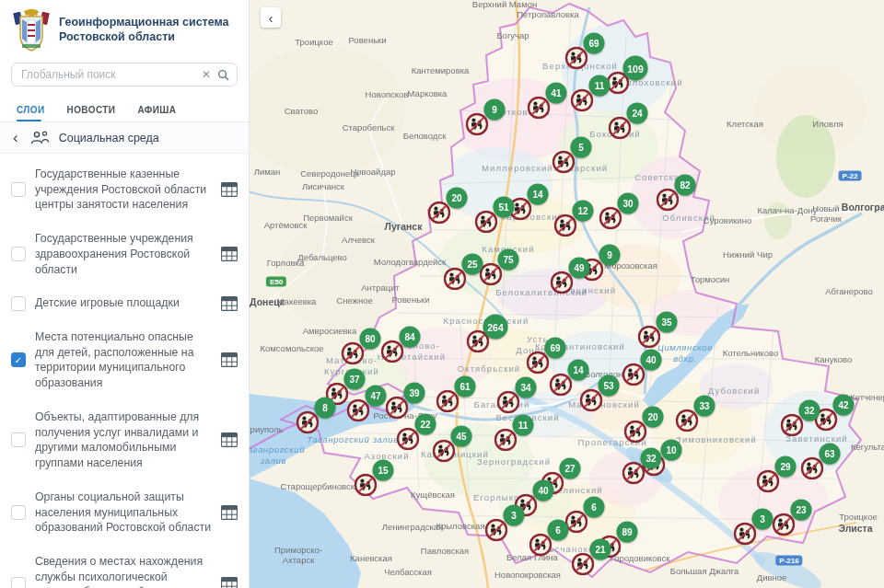 The image size is (884, 588). What do you see at coordinates (376, 396) in the screenshot?
I see `cluster-count: 47` at bounding box center [376, 396].